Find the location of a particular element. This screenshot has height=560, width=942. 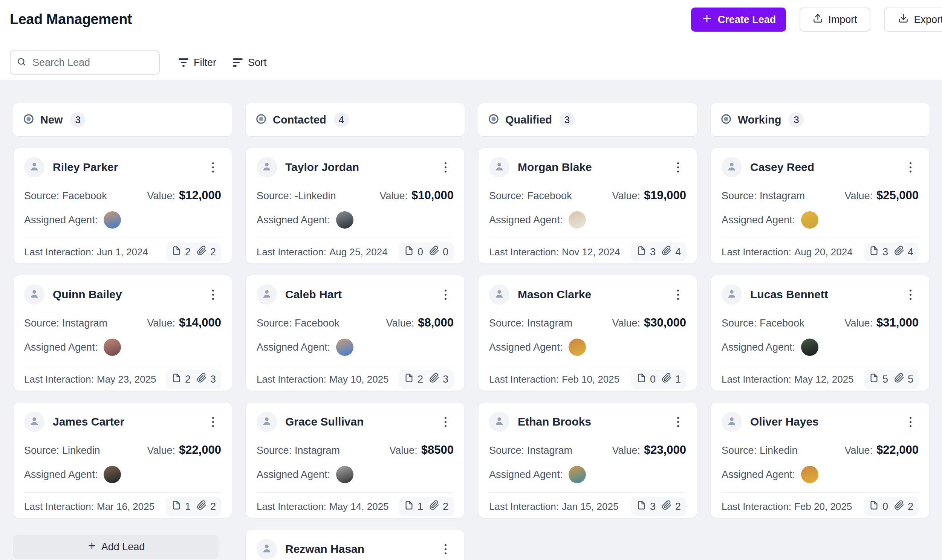

value-text: Value:$30,000 is located at coordinates (649, 323).